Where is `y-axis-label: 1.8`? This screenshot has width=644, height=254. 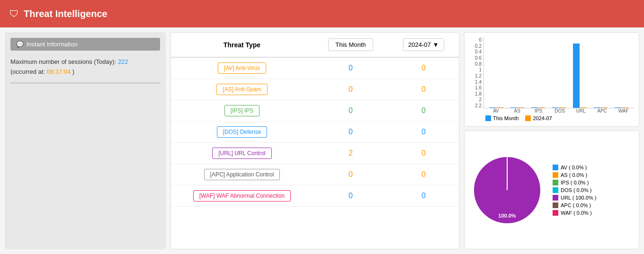
y-axis-label: 1.8 is located at coordinates (475, 94).